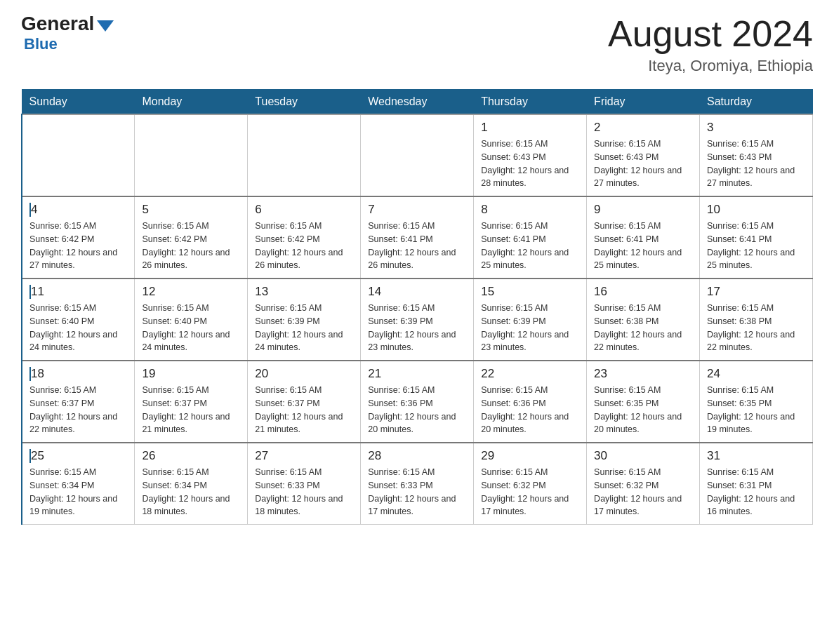 This screenshot has width=834, height=644. I want to click on table-row: 28Sunrise: 6:15 AM Sunset: 6:33 PM Dayli…, so click(417, 484).